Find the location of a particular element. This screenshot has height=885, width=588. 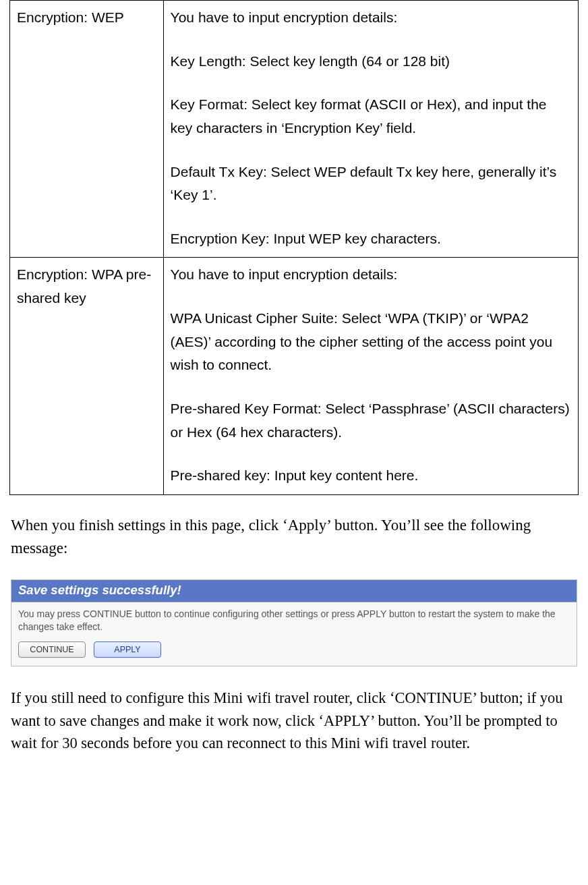

encryption-wep-label: Encryption: WEP is located at coordinates (87, 130).